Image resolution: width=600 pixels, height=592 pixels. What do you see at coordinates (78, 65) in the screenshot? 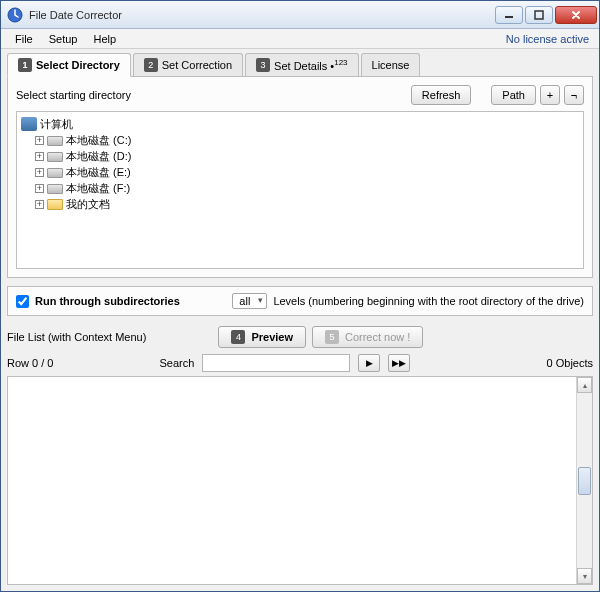
I see `tab-label: Select Directory` at bounding box center [78, 65].